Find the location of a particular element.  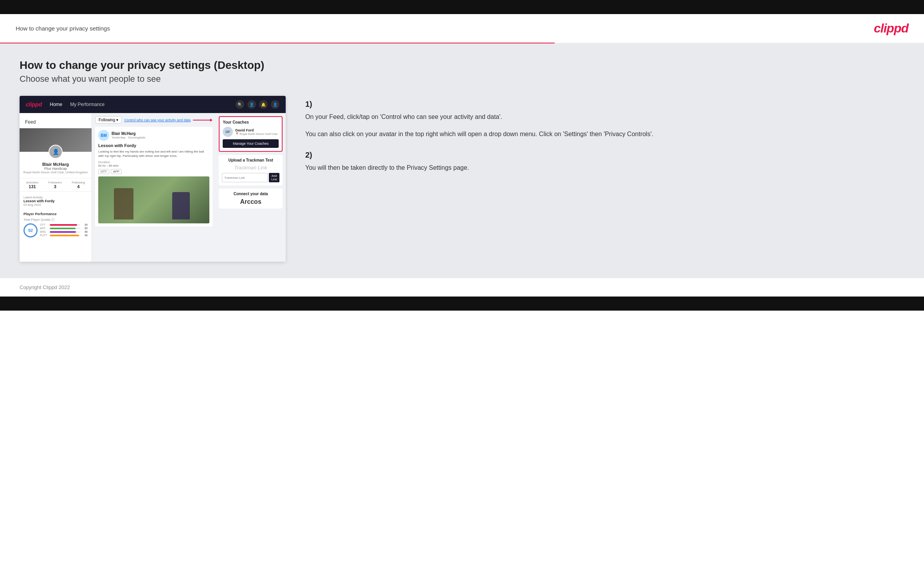

manage-coaches-button: Manage Your Coaches is located at coordinates (250, 144).